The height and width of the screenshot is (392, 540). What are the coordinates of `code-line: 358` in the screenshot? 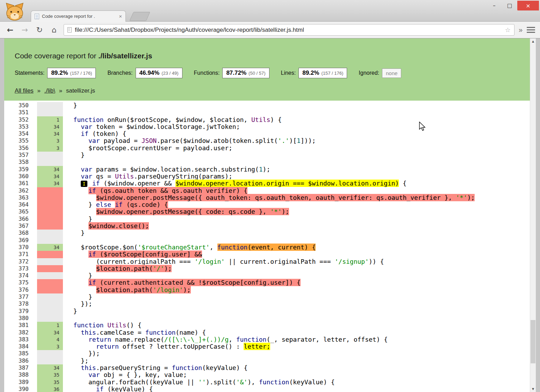 It's located at (267, 162).